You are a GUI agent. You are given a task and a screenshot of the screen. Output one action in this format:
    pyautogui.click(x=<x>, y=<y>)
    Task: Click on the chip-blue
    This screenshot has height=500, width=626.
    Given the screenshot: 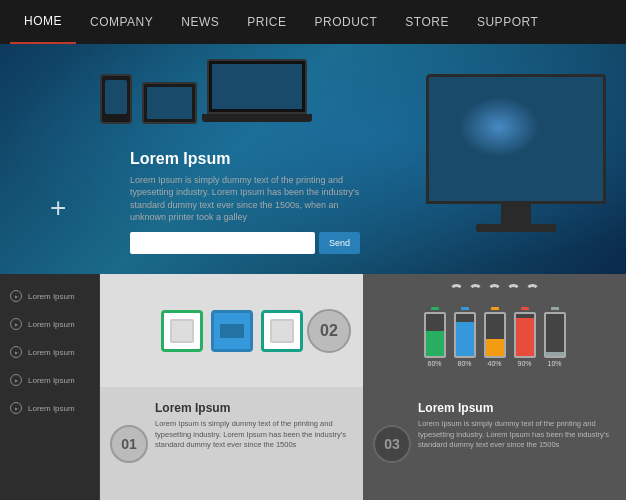 What is the action you would take?
    pyautogui.click(x=232, y=331)
    